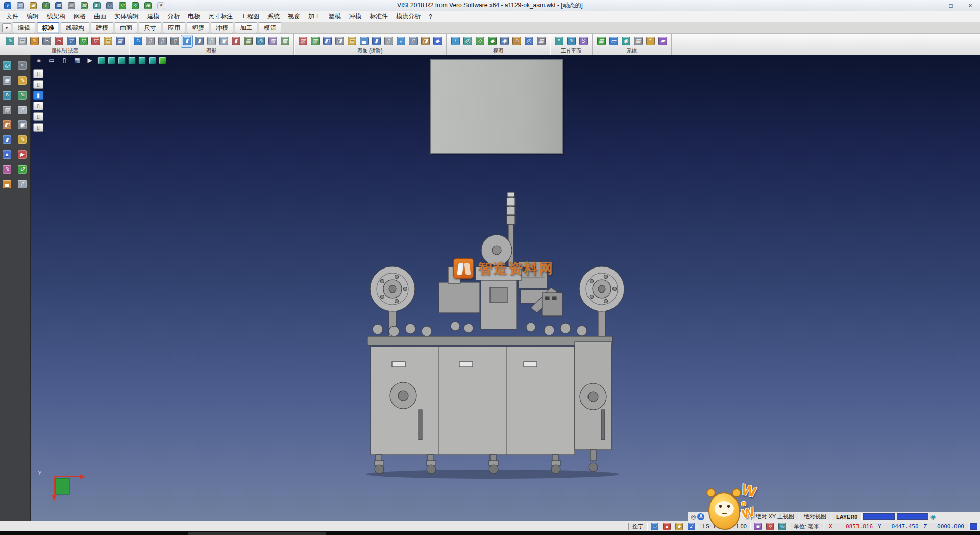 Image resolution: width=980 pixels, height=535 pixels. Describe the element at coordinates (150, 28) in the screenshot. I see `tab-dimension: 尺寸` at that location.